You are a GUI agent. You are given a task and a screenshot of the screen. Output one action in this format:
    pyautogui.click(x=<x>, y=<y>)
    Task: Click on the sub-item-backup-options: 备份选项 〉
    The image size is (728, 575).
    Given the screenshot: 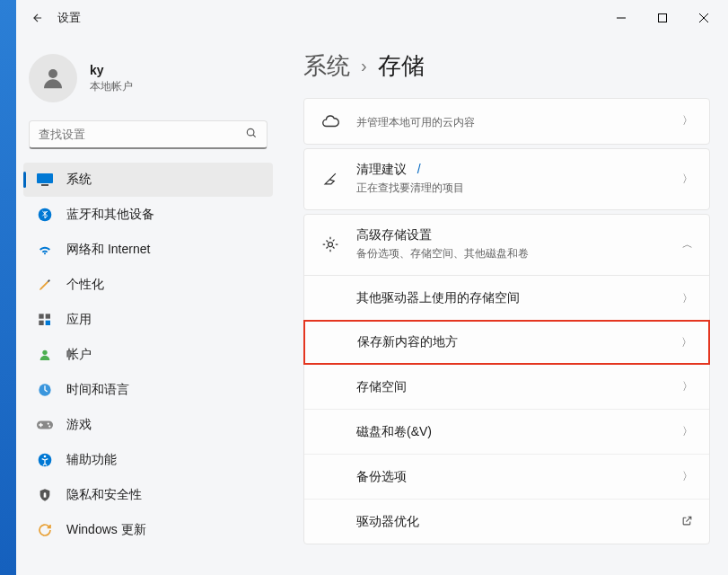 What is the action you would take?
    pyautogui.click(x=506, y=476)
    